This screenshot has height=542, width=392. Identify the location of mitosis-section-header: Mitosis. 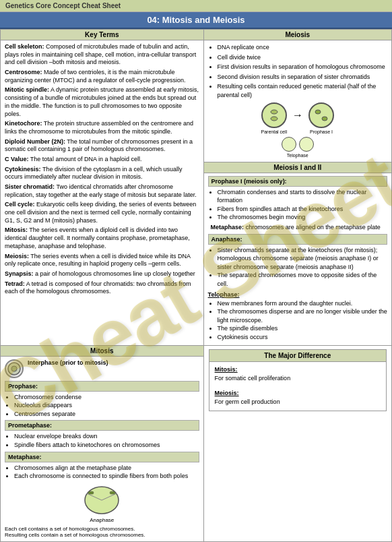
(102, 351).